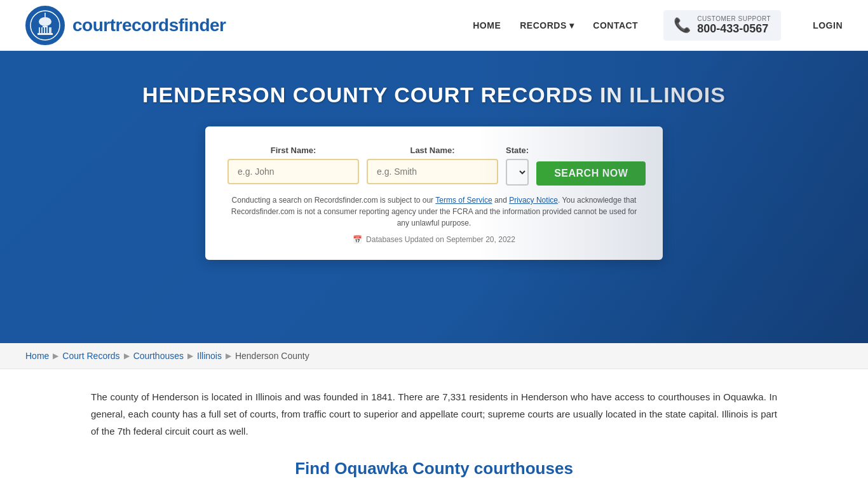 The height and width of the screenshot is (488, 868). Describe the element at coordinates (45, 25) in the screenshot. I see `logo-icon` at that location.